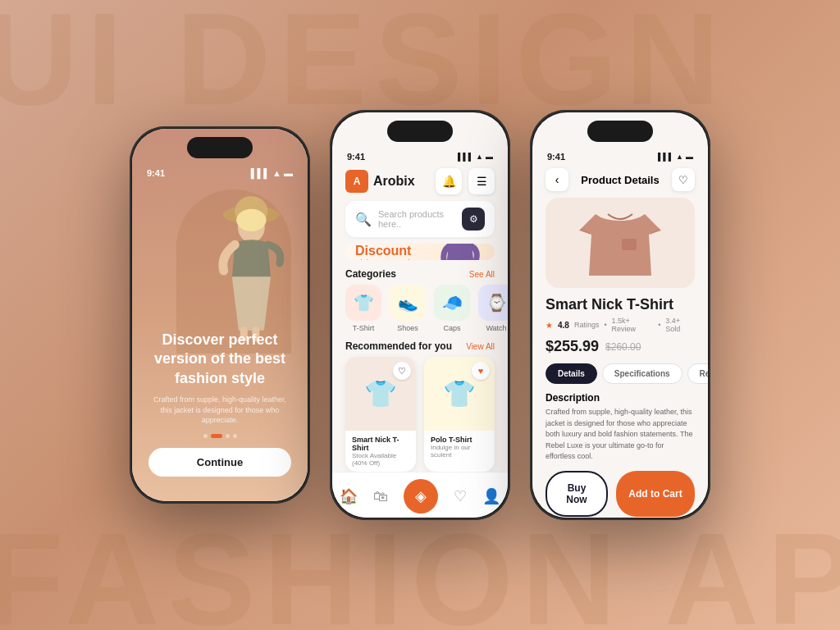 This screenshot has height=630, width=840. Describe the element at coordinates (381, 414) in the screenshot. I see `product-card-1: 👕 ♡ Smart Nick T-Shirt Stock Available (…` at that location.